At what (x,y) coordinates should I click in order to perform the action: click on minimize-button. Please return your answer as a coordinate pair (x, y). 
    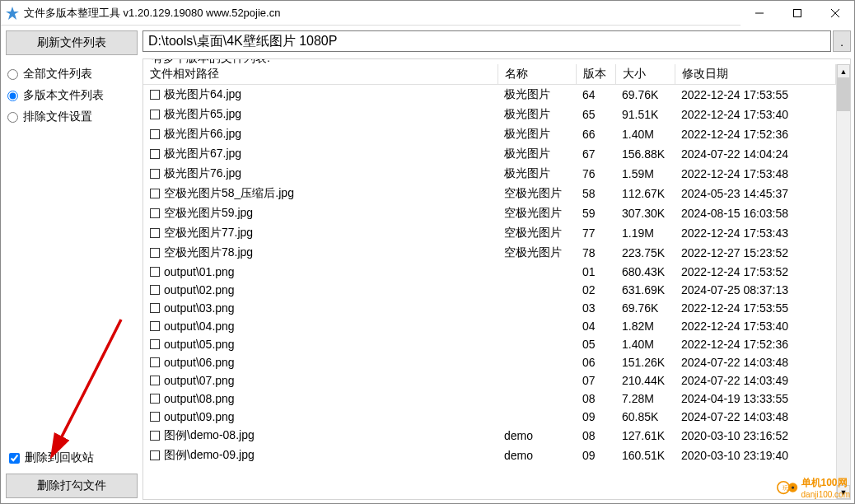
    Looking at the image, I should click on (759, 13).